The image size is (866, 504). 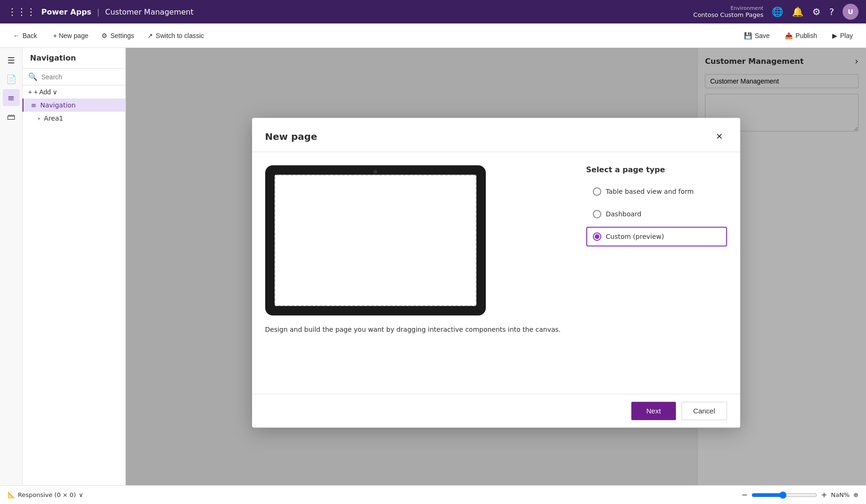 I want to click on modal-header: New page ✕, so click(x=496, y=135).